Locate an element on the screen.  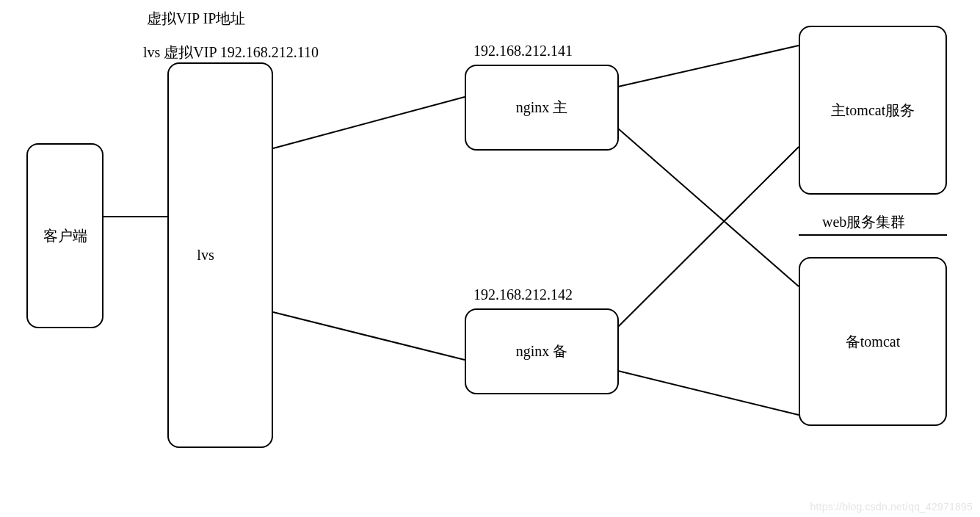
tomcat-backup-node-label: 备tomcat is located at coordinates (873, 342).